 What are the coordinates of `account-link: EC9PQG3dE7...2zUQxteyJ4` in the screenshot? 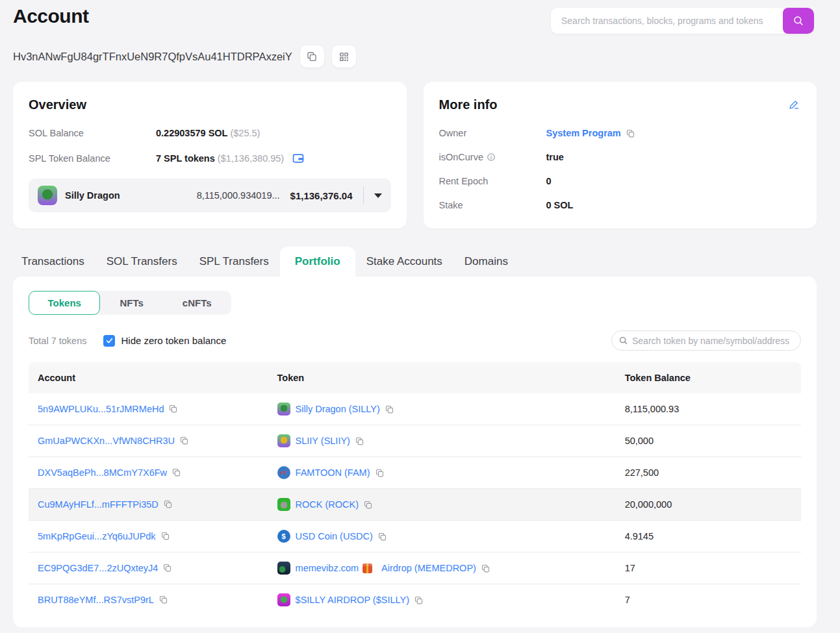 It's located at (97, 568).